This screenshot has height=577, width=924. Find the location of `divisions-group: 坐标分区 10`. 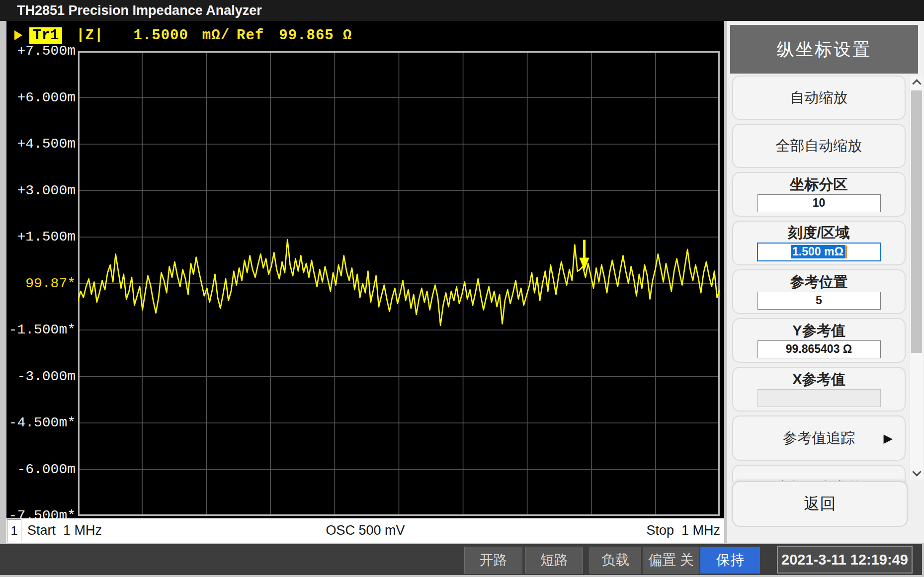

divisions-group: 坐标分区 10 is located at coordinates (819, 194).